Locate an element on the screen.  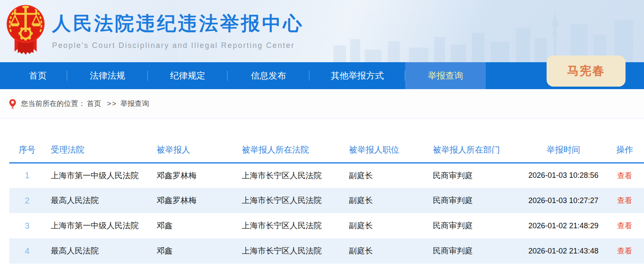
col-reported-person: 被举报人 is located at coordinates (193, 153).